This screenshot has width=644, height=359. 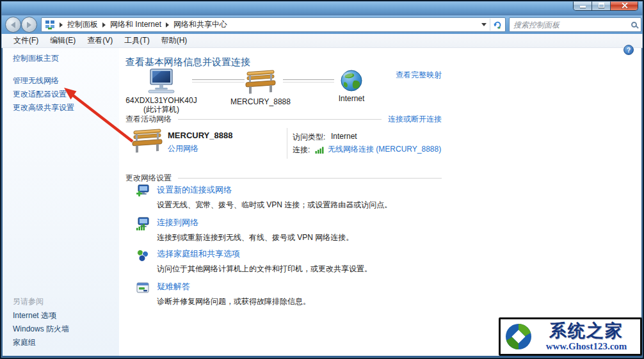 I want to click on computer-icon, so click(x=161, y=81).